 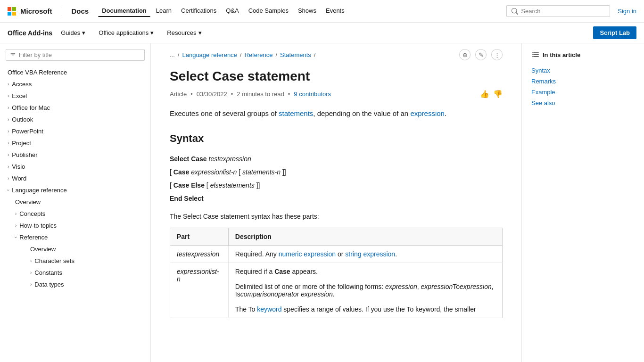 I want to click on sec-nav-guides: Guides ▾, so click(x=73, y=33).